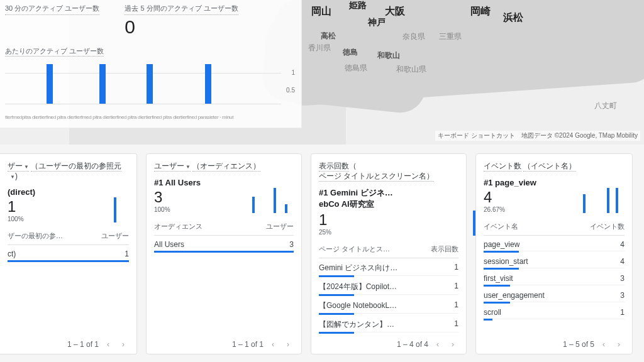  Describe the element at coordinates (68, 253) in the screenshot. I see `table-row: ct) 1` at that location.